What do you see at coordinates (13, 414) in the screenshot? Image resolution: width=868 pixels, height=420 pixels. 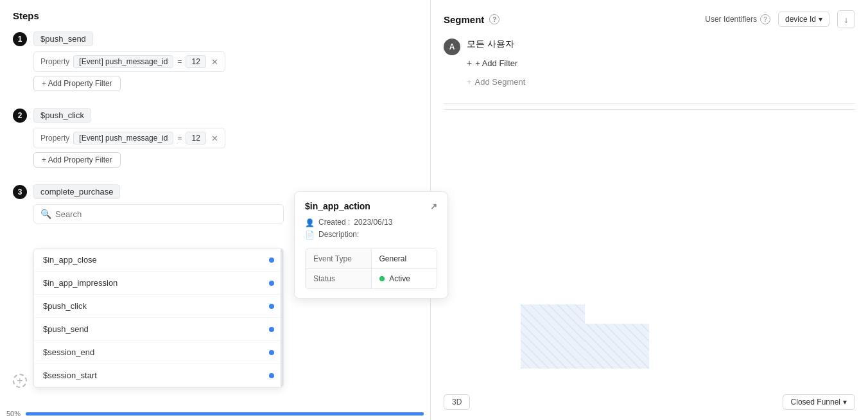 I see `zoom-label: 50%` at bounding box center [13, 414].